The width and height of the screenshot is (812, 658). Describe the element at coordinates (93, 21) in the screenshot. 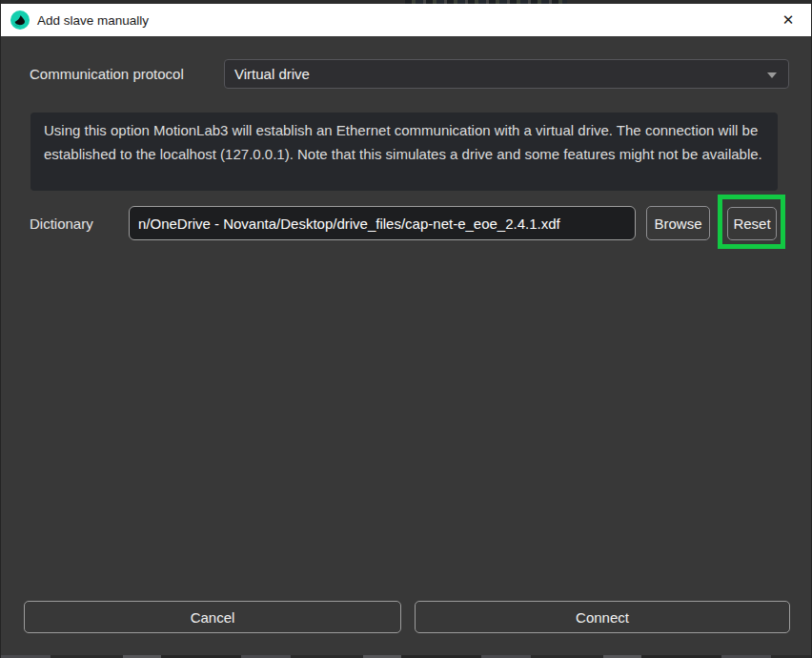

I see `dialog-title: Add slave manually` at that location.